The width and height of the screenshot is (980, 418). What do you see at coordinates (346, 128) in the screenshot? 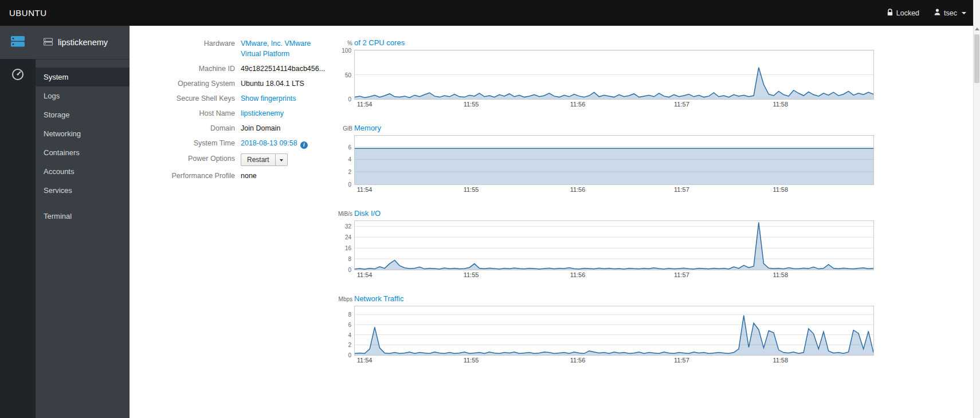
I see `memory-unit-label: GiB` at bounding box center [346, 128].